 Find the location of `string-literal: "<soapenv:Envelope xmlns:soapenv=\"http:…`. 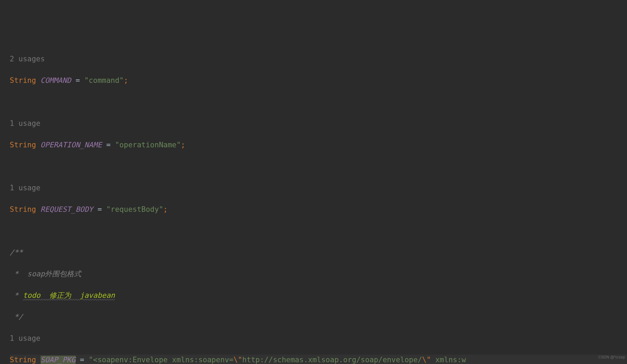

string-literal: "<soapenv:Envelope xmlns:soapenv=\"http:… is located at coordinates (278, 360).